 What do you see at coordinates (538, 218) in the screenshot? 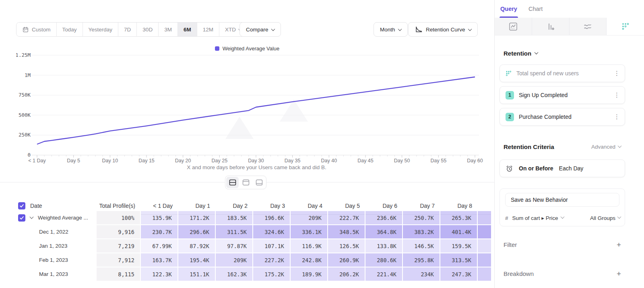
I see `measure-property-dropdown: Sum of cart ▸ Price` at bounding box center [538, 218].